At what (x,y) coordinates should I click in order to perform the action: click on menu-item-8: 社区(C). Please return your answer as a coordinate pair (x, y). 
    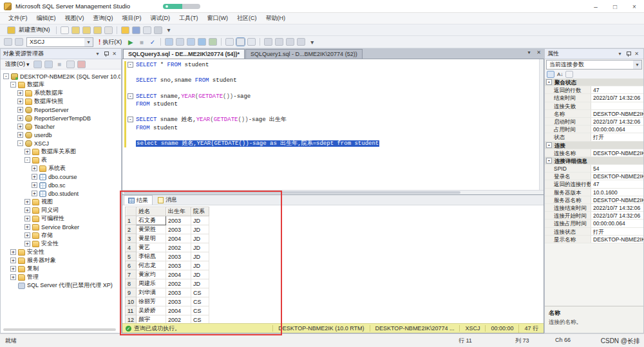
    Looking at the image, I should click on (247, 18).